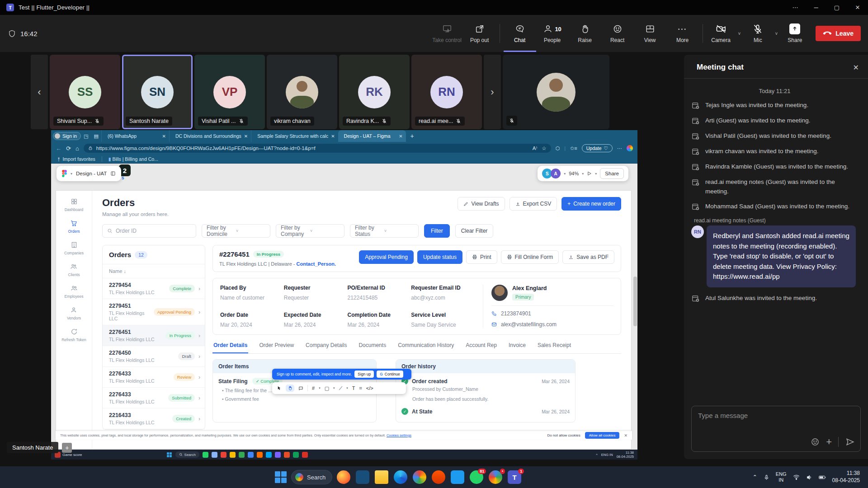 The height and width of the screenshot is (488, 868). What do you see at coordinates (290, 388) in the screenshot?
I see `hand-tool-icon` at bounding box center [290, 388].